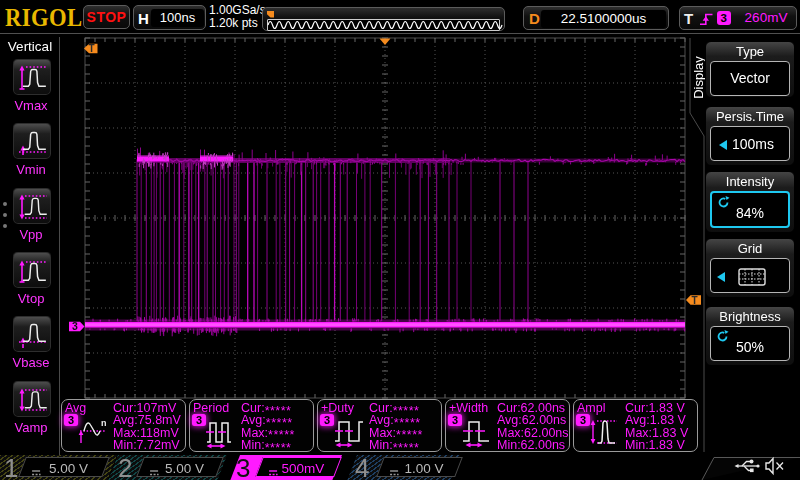 Image resolution: width=800 pixels, height=480 pixels. What do you see at coordinates (104, 423) in the screenshot?
I see `svg-text: n` at bounding box center [104, 423].